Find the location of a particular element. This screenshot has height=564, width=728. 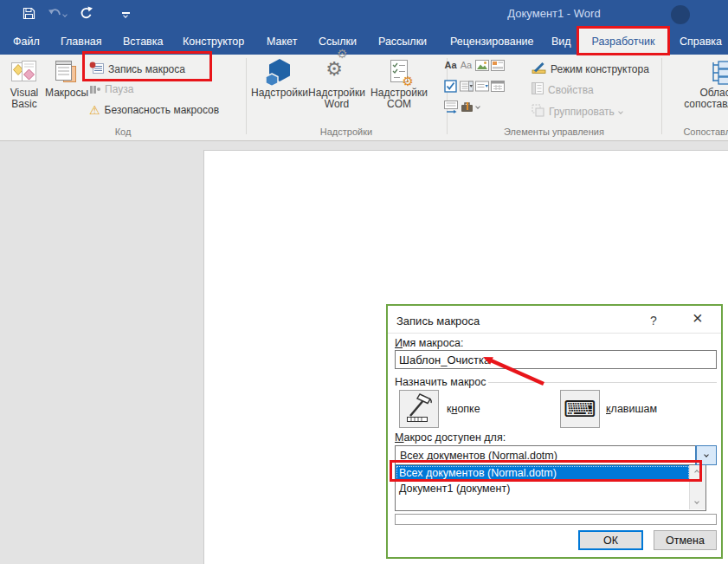

hammer-icon is located at coordinates (419, 409).